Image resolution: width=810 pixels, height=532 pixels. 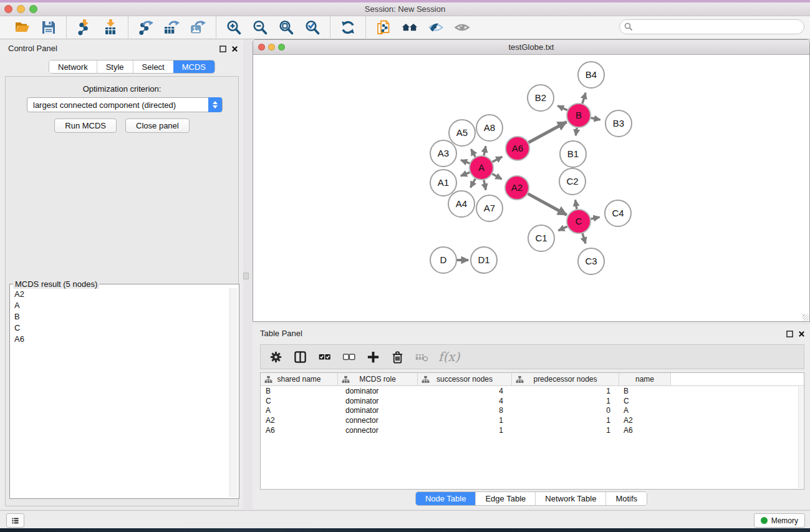 What do you see at coordinates (462, 133) in the screenshot?
I see `graph-node-A5: A5` at bounding box center [462, 133].